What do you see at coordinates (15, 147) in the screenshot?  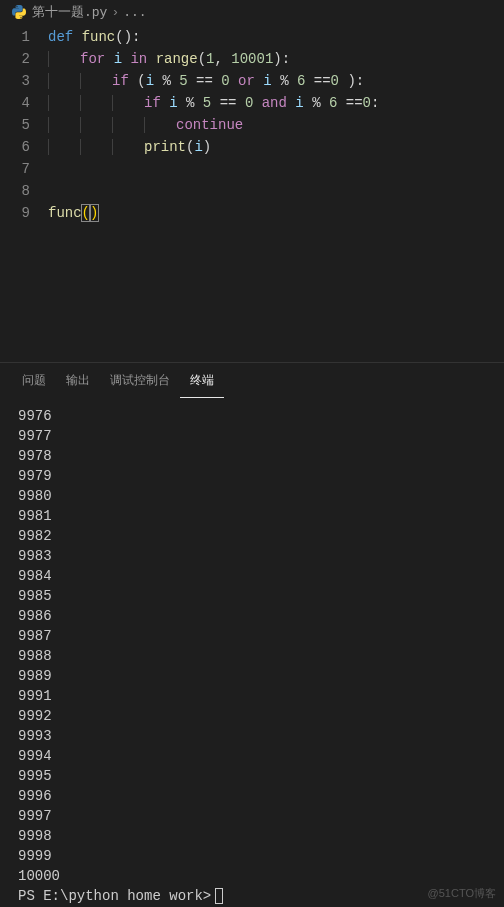 I see `line-number: 6` at bounding box center [15, 147].